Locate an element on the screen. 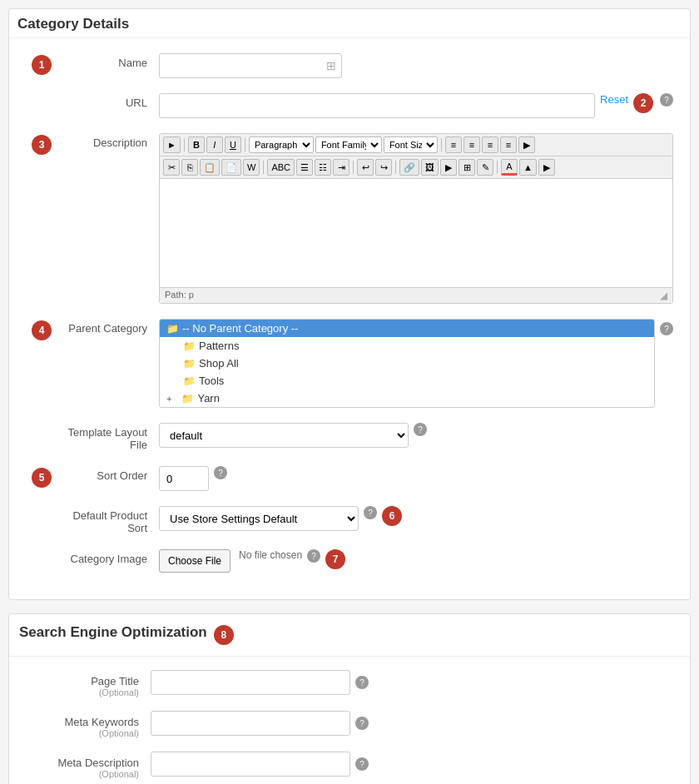 The height and width of the screenshot is (784, 699). rte-resize-handle: ◢ is located at coordinates (664, 295).